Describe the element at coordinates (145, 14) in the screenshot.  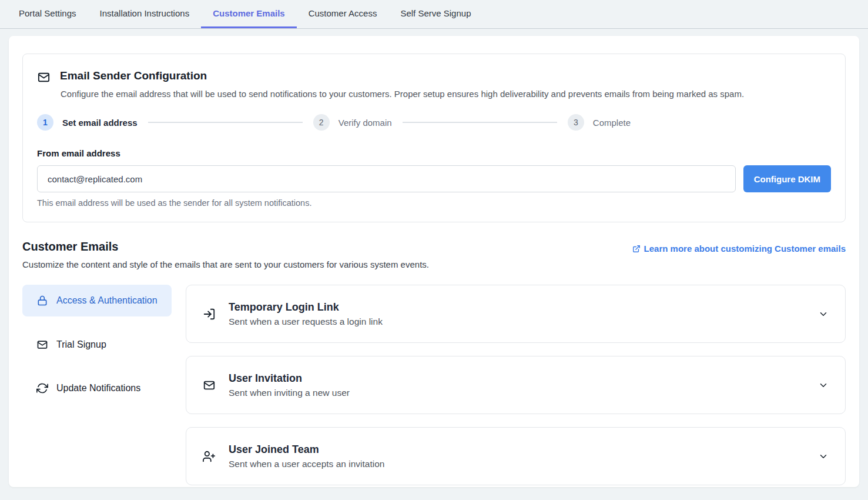
I see `tab-installation-instructions: Installation Instructions` at that location.